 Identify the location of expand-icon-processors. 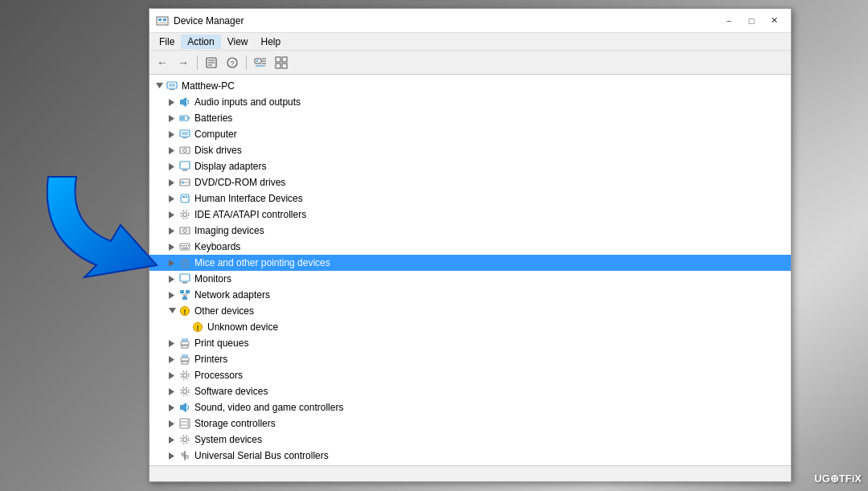
(172, 375).